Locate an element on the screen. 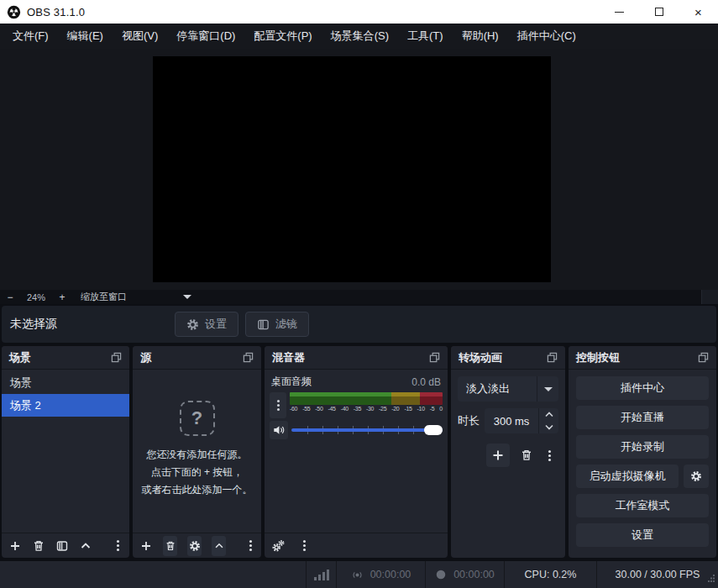 This screenshot has height=588, width=718. start-recording-button: 开始录制 is located at coordinates (642, 447).